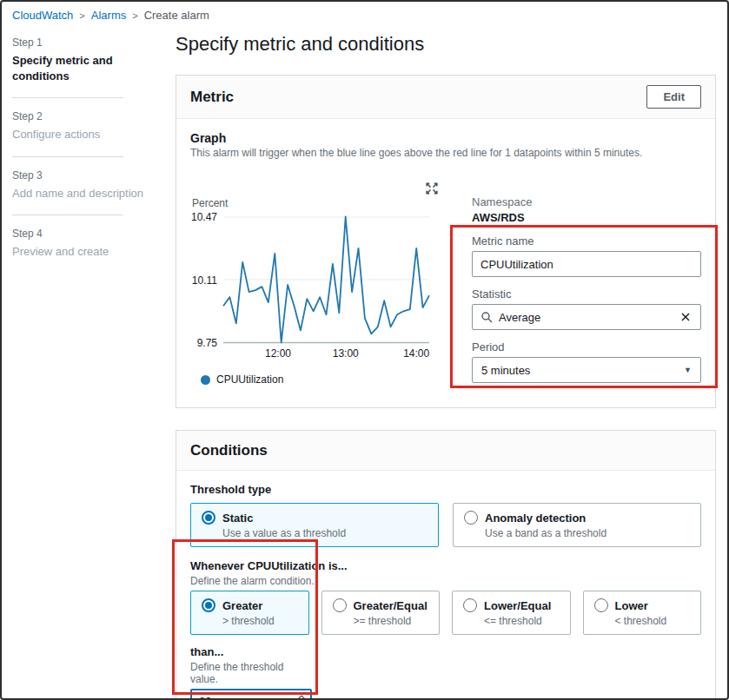 The height and width of the screenshot is (700, 729). I want to click on option-description: > threshold, so click(261, 621).